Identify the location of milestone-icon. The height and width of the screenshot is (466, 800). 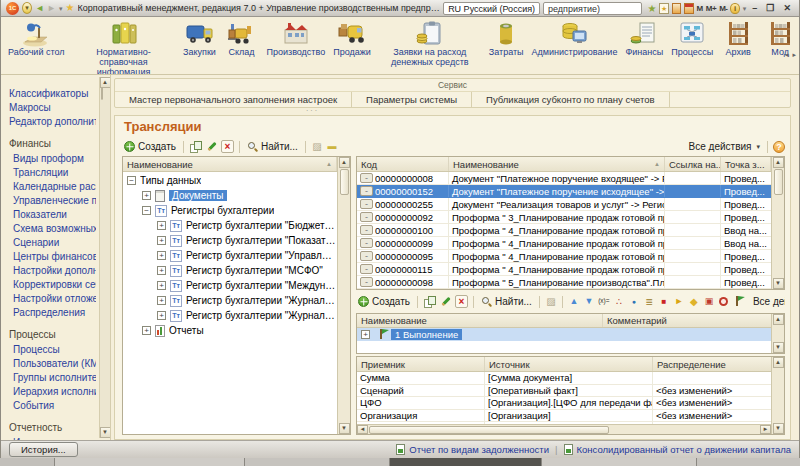
(694, 302).